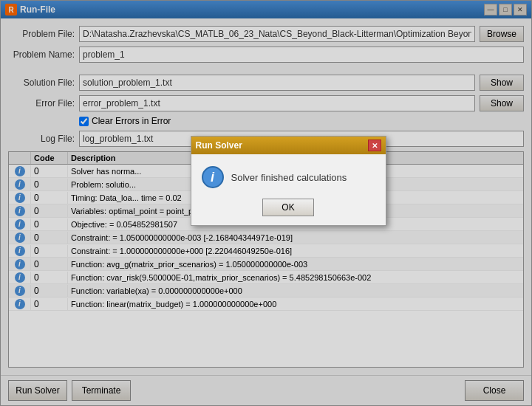 The image size is (532, 406). I want to click on dialog-title-bar: Run Solver ✕, so click(288, 145).